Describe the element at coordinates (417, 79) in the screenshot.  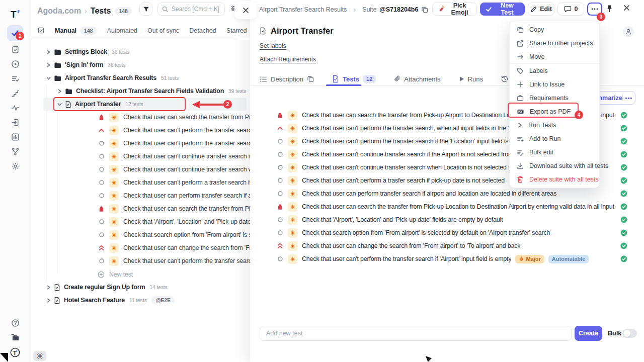
I see `suite-tab-attachments: Attachments` at that location.